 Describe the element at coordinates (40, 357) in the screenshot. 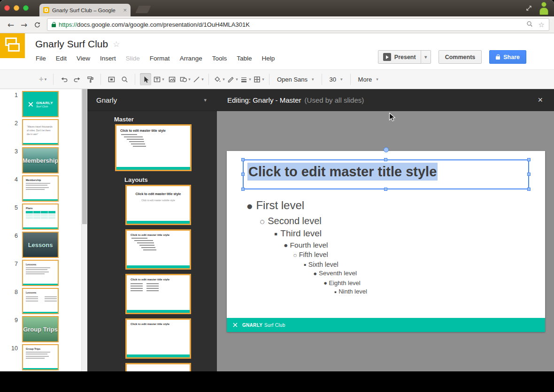

I see `slide-thumbnail-10: Group Trips` at that location.